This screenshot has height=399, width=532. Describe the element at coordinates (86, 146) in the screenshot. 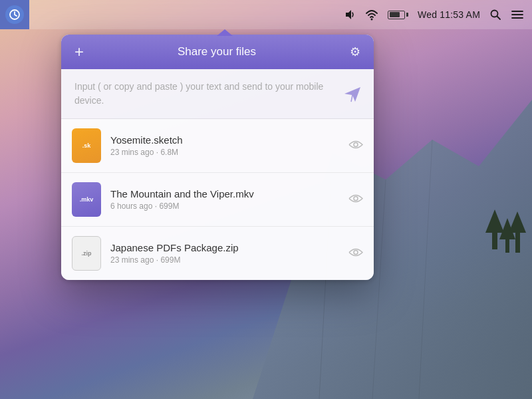

I see `file-icon-sk: .sk` at that location.